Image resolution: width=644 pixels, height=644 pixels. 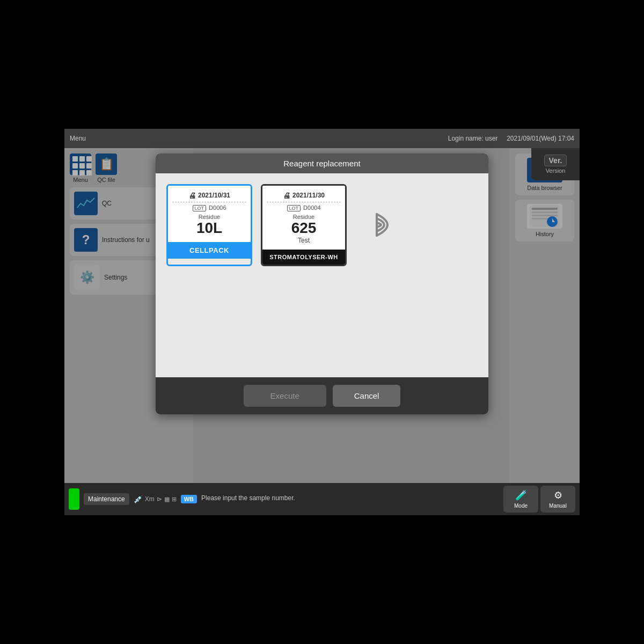 What do you see at coordinates (558, 495) in the screenshot?
I see `manual-icon: ⚙` at bounding box center [558, 495].